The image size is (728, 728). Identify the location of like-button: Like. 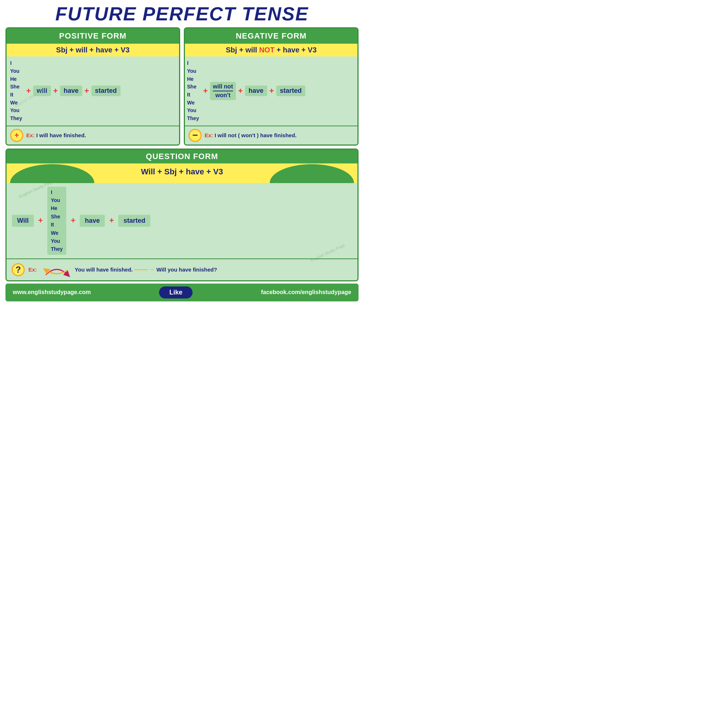
(176, 292).